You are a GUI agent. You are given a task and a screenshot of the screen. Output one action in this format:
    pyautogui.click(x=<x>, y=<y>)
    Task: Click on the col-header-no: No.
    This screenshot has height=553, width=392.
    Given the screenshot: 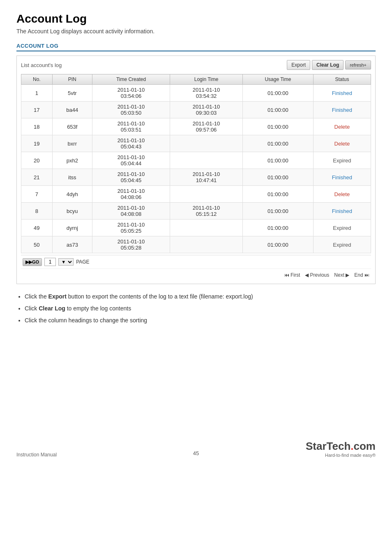 What is the action you would take?
    pyautogui.click(x=37, y=80)
    